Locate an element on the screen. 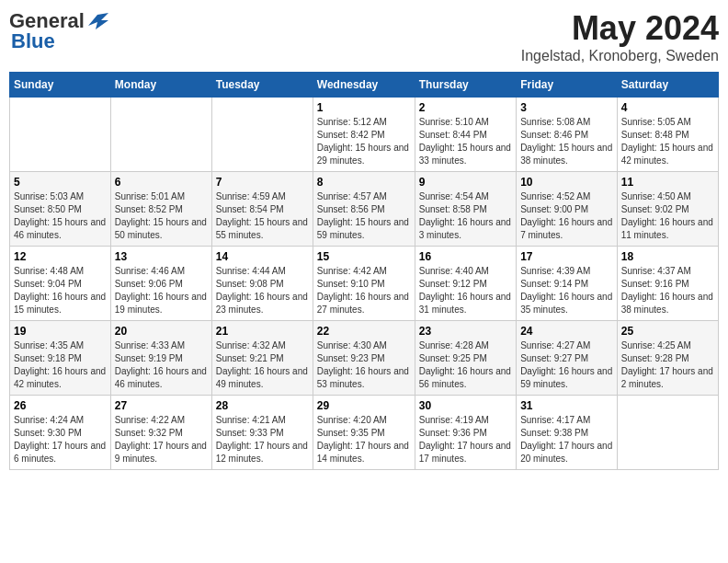 The image size is (728, 563). day-info: Sunrise: 4:33 AM Sunset: 9:19 PM Dayligh… is located at coordinates (162, 365).